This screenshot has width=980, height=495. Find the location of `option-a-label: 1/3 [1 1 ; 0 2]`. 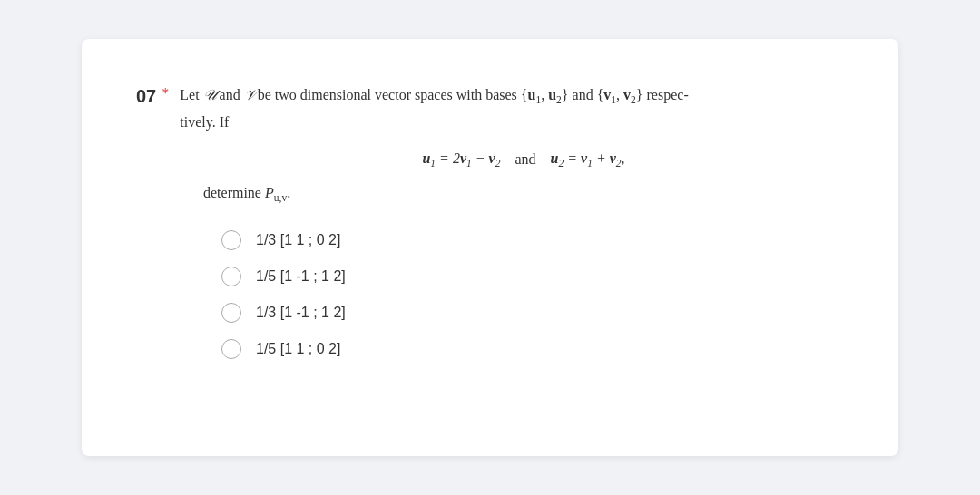

option-a-label: 1/3 [1 1 ; 0 2] is located at coordinates (298, 240).